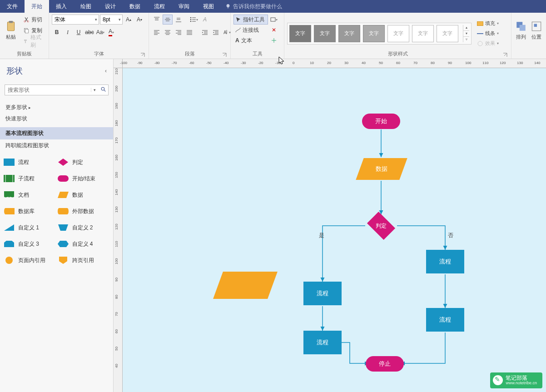  What do you see at coordinates (89, 32) in the screenshot?
I see `strike-button: abc` at bounding box center [89, 32].